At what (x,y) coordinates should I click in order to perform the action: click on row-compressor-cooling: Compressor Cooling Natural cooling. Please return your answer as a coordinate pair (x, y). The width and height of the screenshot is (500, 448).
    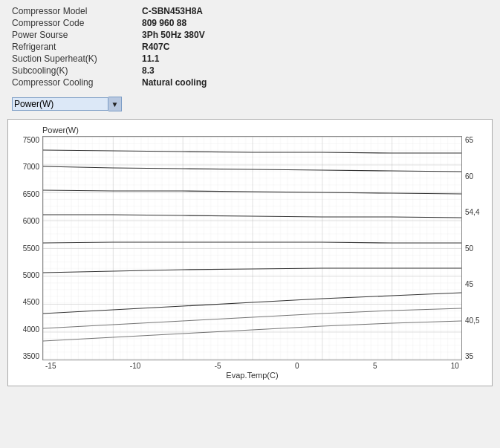
    Looking at the image, I should click on (250, 82).